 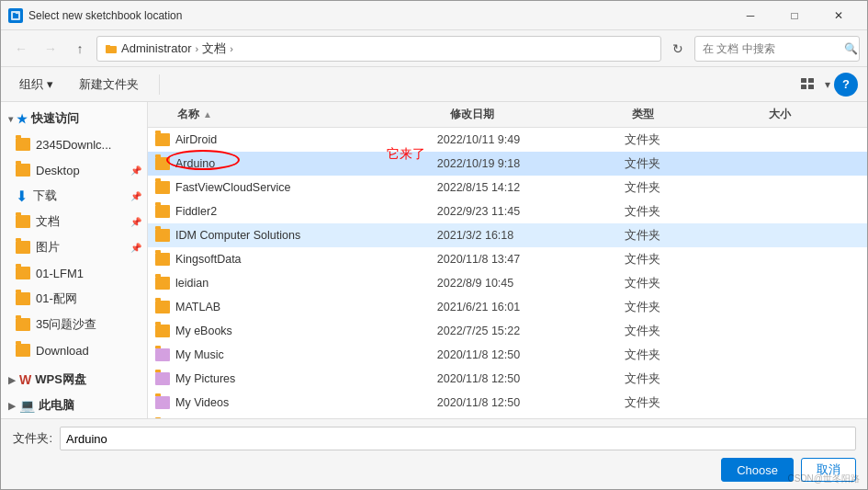 I want to click on file-date-cell: 2022/8/15 14:12, so click(x=531, y=188).